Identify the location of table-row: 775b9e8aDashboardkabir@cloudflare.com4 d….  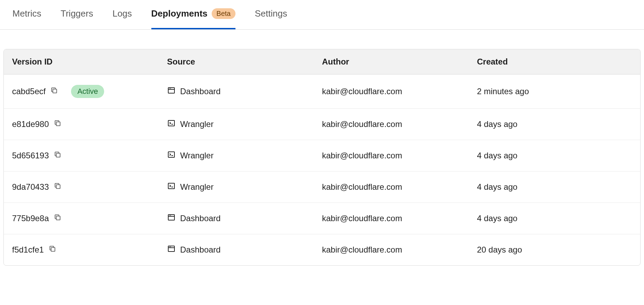
(322, 219).